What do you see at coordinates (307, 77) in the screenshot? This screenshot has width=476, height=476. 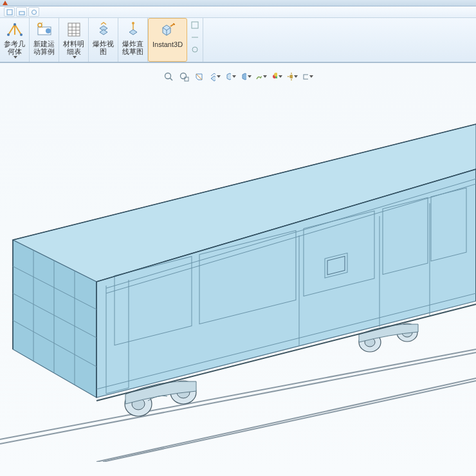 I see `camera-icon` at bounding box center [307, 77].